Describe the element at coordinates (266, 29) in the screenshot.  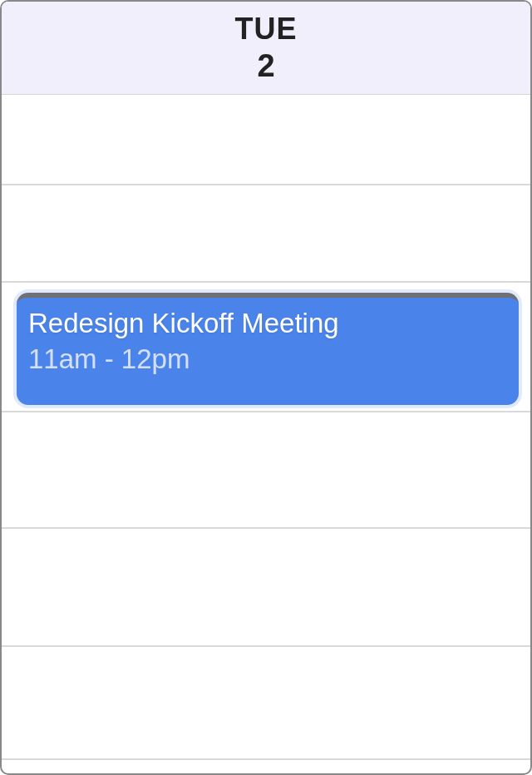
I see `day-name: TUE` at that location.